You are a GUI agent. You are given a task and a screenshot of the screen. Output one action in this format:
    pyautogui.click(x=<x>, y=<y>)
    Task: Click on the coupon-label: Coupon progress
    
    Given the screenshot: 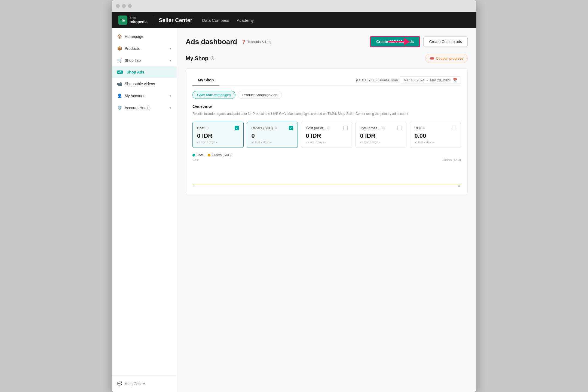 What is the action you would take?
    pyautogui.click(x=449, y=58)
    